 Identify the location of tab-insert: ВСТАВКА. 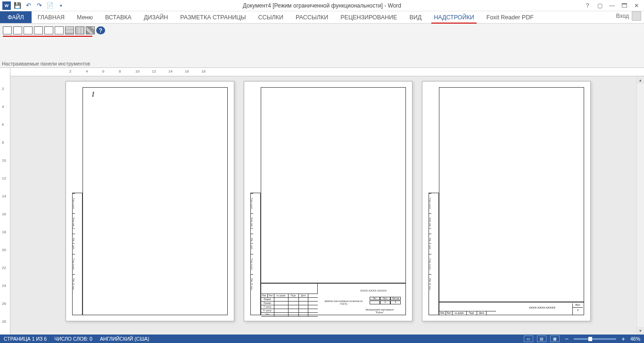
(118, 17).